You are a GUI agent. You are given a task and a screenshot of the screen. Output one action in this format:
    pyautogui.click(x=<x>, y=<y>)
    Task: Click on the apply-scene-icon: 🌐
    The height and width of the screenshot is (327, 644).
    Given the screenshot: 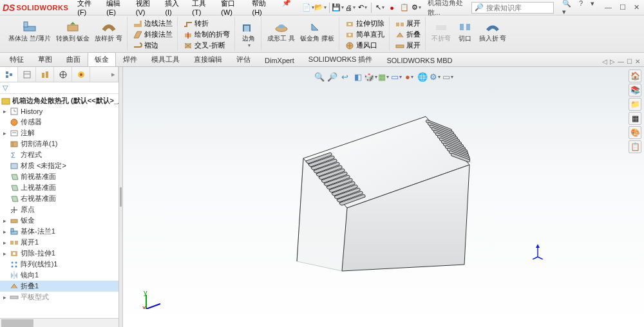 What is the action you would take?
    pyautogui.click(x=422, y=77)
    